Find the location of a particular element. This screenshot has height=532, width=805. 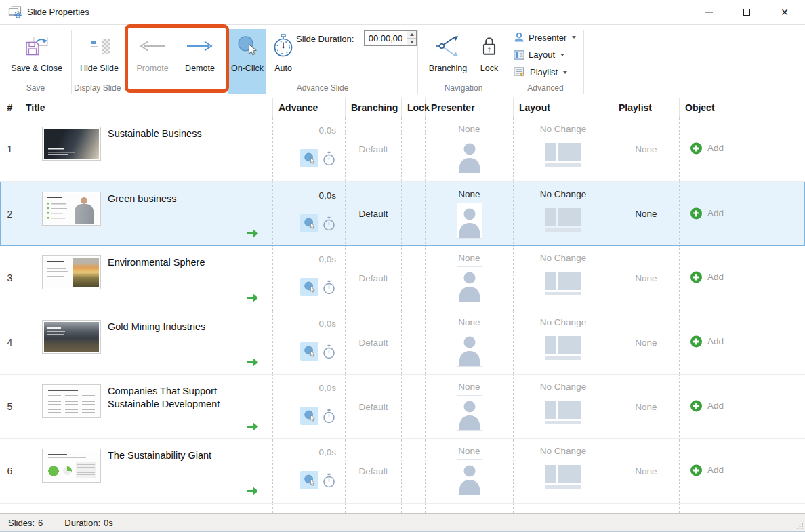

table-row: 6 The Sustainability Giant 0,0s is located at coordinates (403, 472).